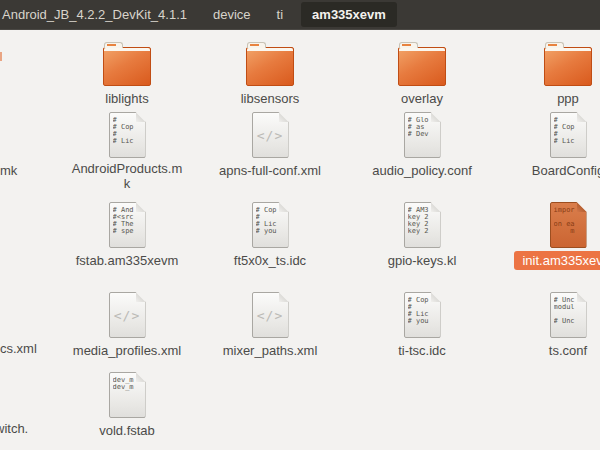  I want to click on file-boardconfig: # # Cop # # Lic BoardConfig, so click(552, 144).